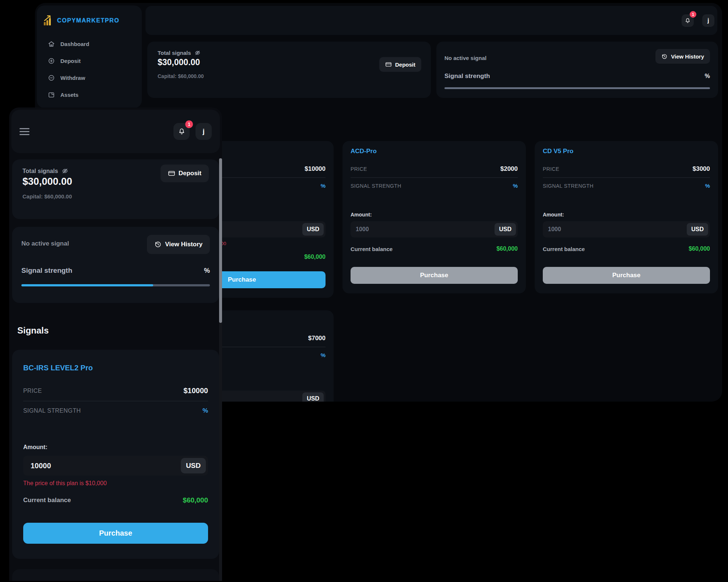 The image size is (728, 582). Describe the element at coordinates (52, 78) in the screenshot. I see `minus-circle-icon` at that location.